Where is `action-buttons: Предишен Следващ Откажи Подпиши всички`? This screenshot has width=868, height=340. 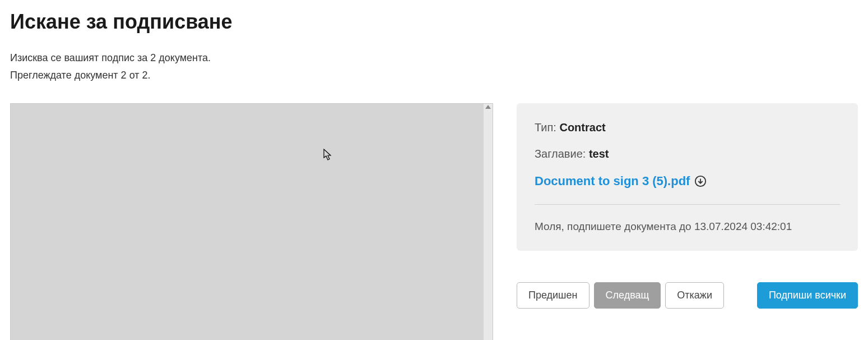 action-buttons: Предишен Следващ Откажи Подпиши всички is located at coordinates (687, 295).